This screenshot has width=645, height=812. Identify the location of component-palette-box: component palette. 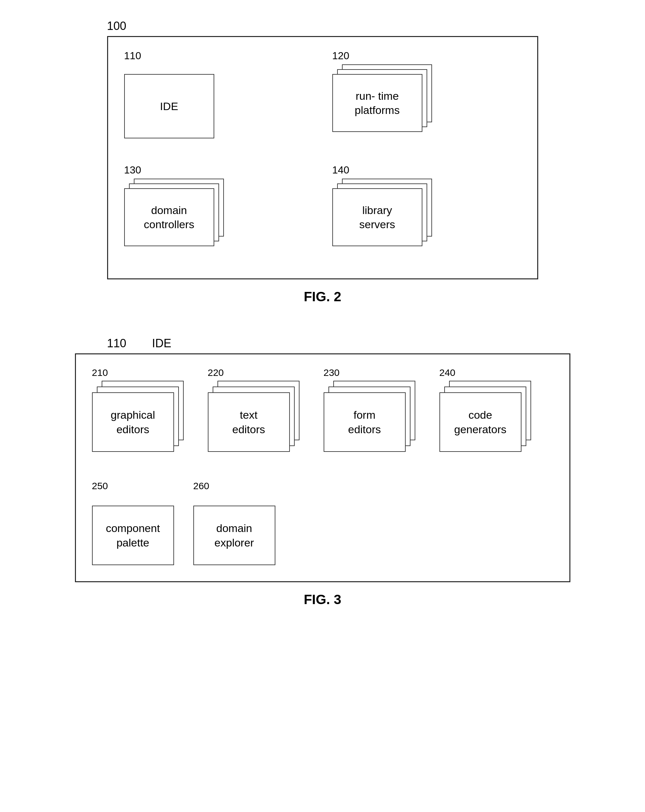
(133, 536).